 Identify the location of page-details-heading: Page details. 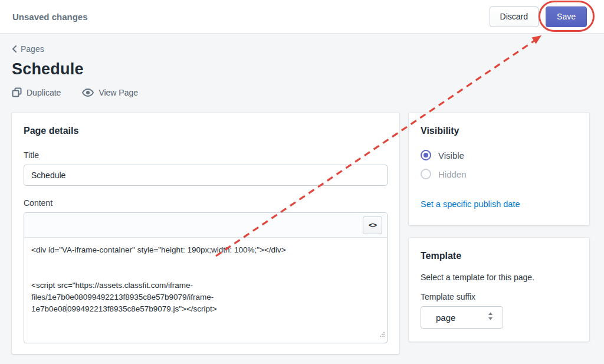
(205, 131).